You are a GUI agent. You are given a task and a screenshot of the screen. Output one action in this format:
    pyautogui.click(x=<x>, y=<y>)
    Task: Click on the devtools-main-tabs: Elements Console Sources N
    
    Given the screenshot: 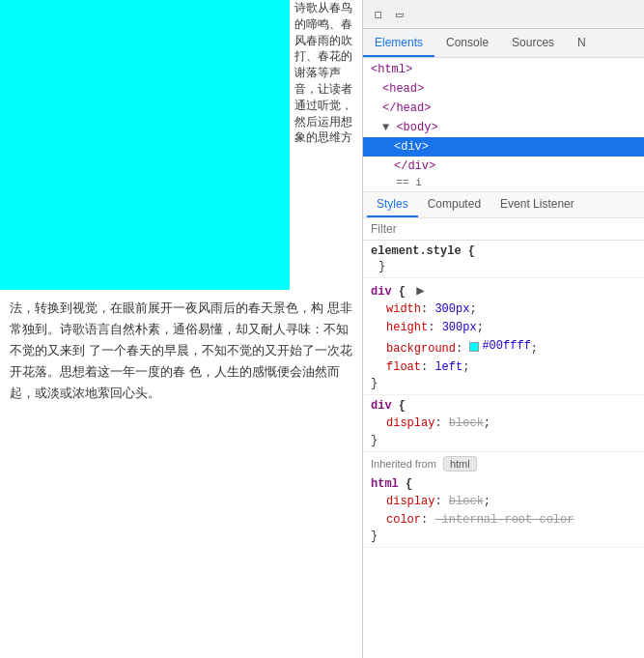 What is the action you would take?
    pyautogui.click(x=504, y=43)
    